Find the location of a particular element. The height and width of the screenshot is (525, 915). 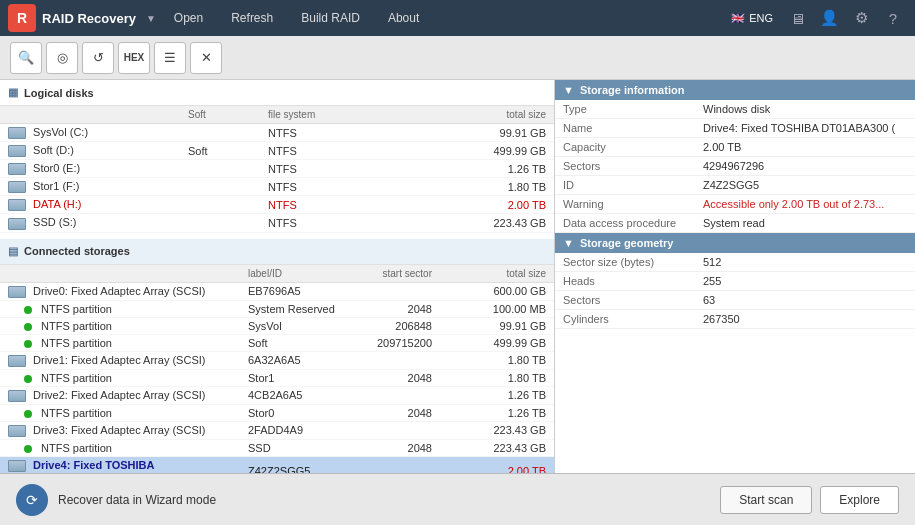

drive-size: 600.00 GB is located at coordinates (497, 291).